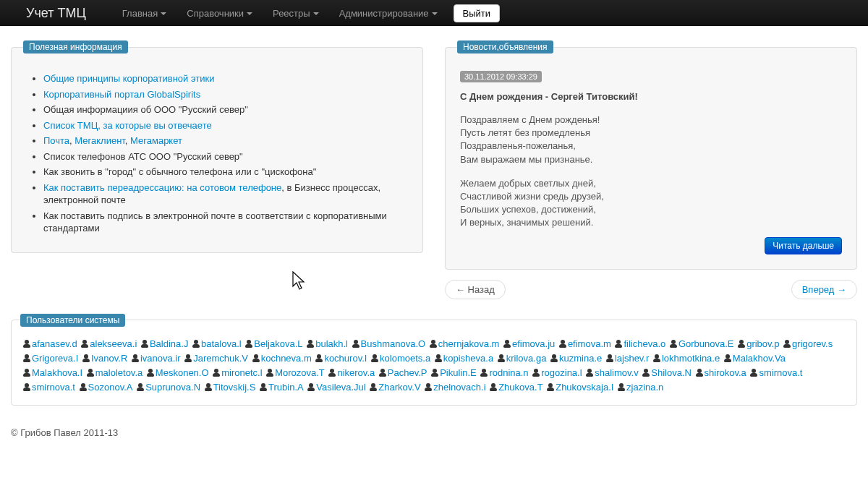 This screenshot has width=868, height=488. What do you see at coordinates (296, 13) in the screenshot?
I see `nav-registers: Реестры` at bounding box center [296, 13].